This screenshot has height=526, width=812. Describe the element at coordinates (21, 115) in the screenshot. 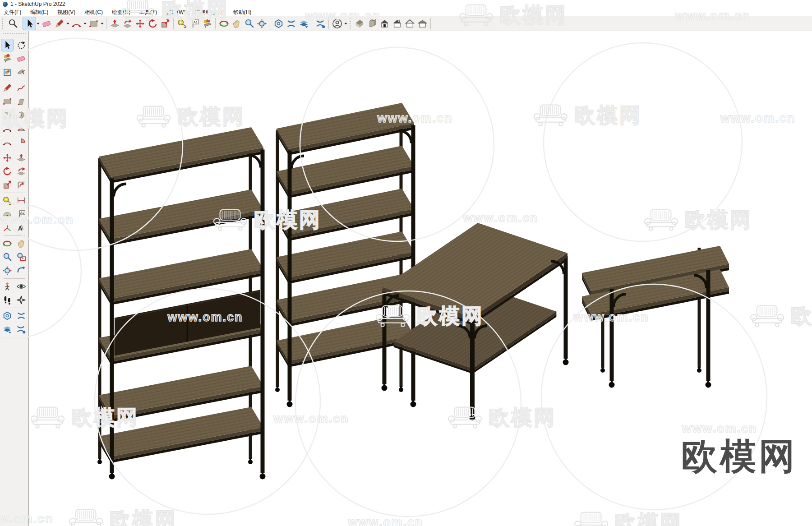

I see `polygon-button` at that location.